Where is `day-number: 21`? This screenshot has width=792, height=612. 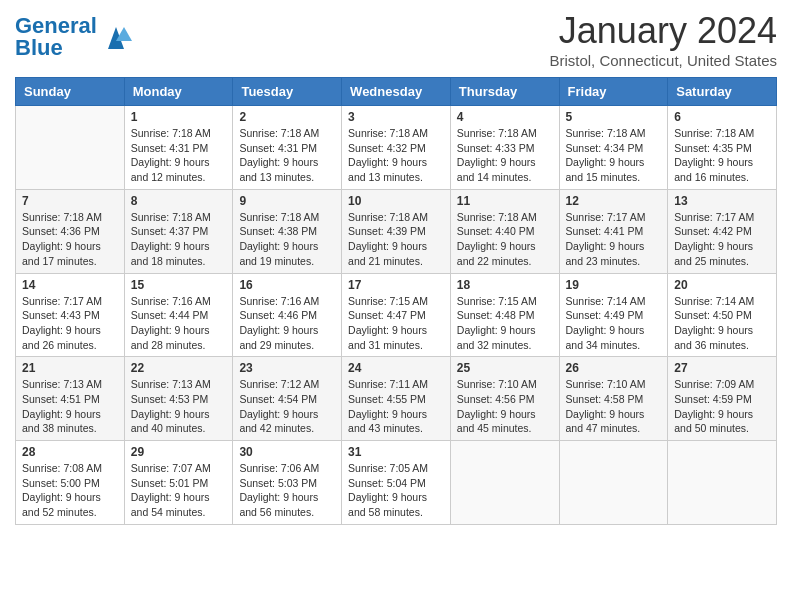 day-number: 21 is located at coordinates (70, 368).